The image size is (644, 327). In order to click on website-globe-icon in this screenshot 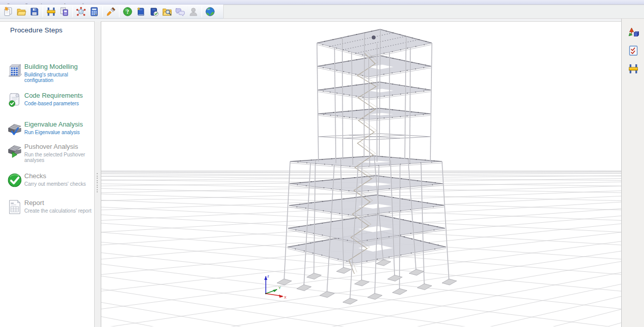, I will do `click(210, 12)`.